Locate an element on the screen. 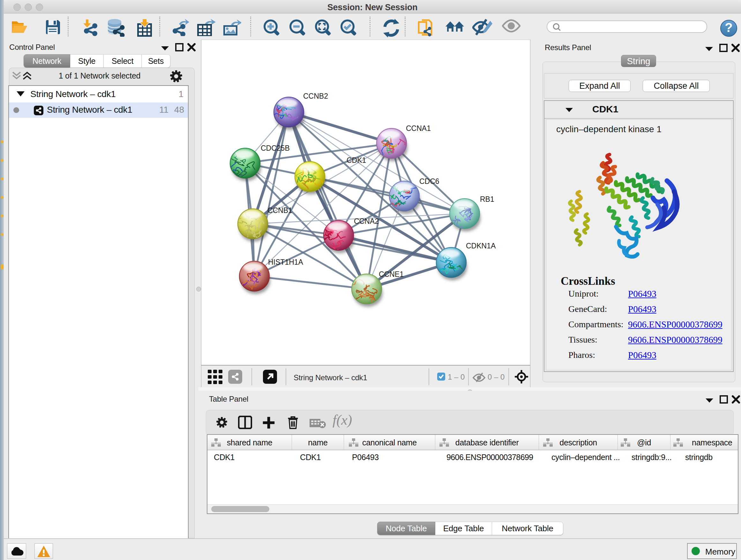 The height and width of the screenshot is (560, 741). svg-text: CCNB2 is located at coordinates (316, 96).